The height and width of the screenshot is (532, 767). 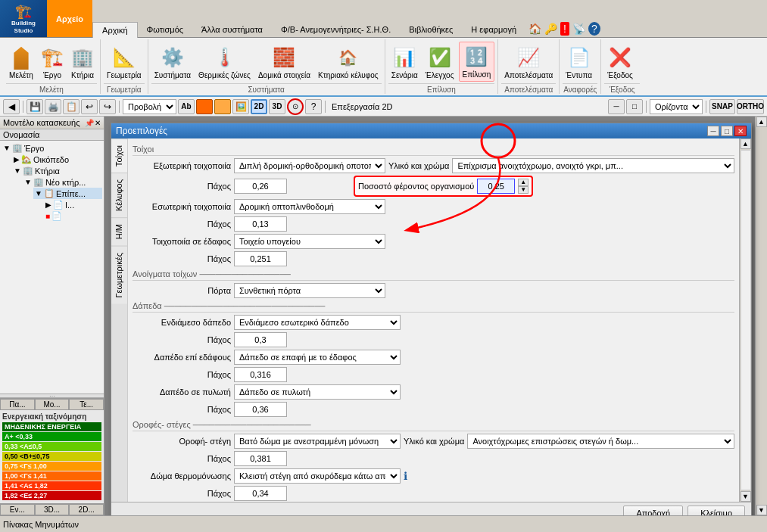 I want to click on percent-input, so click(x=496, y=186).